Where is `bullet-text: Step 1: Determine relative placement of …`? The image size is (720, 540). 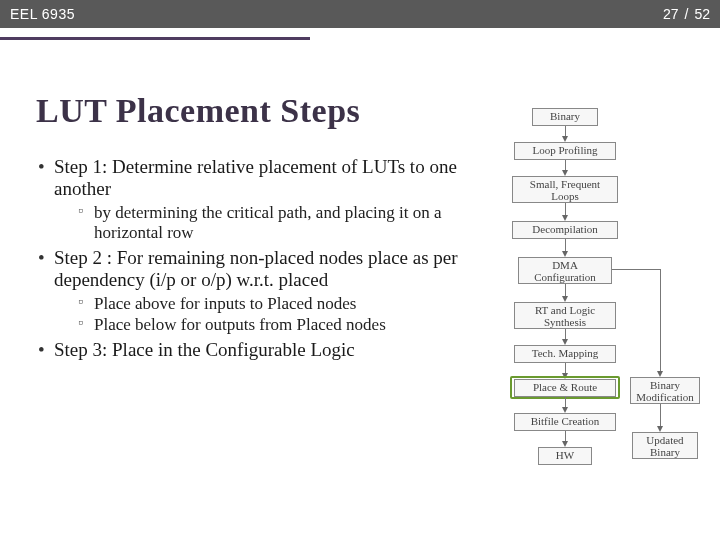
bullet-text: Step 1: Determine relative placement of … is located at coordinates (256, 178).